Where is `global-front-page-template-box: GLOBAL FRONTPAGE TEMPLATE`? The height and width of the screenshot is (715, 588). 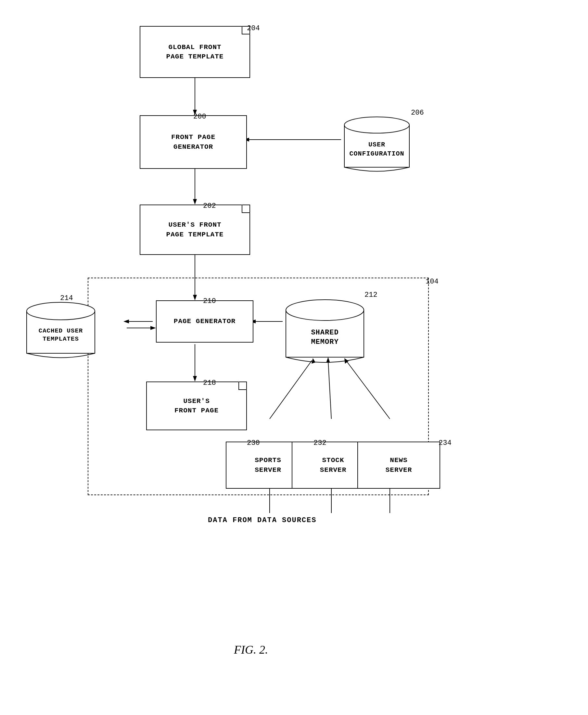 global-front-page-template-box: GLOBAL FRONTPAGE TEMPLATE is located at coordinates (195, 52).